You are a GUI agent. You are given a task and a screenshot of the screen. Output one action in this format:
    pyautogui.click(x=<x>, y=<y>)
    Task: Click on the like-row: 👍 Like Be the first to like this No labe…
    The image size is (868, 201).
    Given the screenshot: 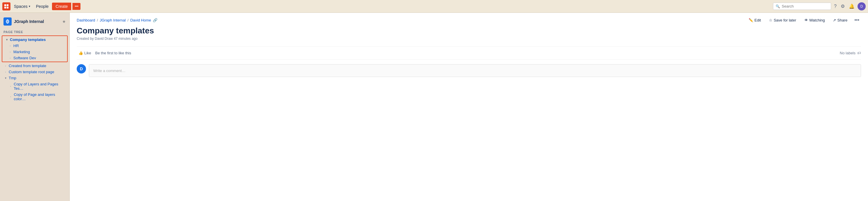 What is the action you would take?
    pyautogui.click(x=469, y=53)
    